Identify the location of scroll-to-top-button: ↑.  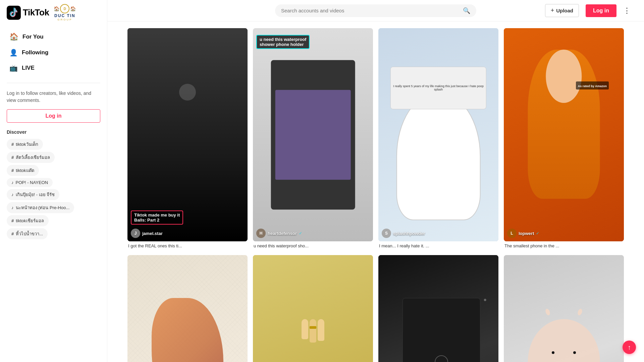
(629, 347).